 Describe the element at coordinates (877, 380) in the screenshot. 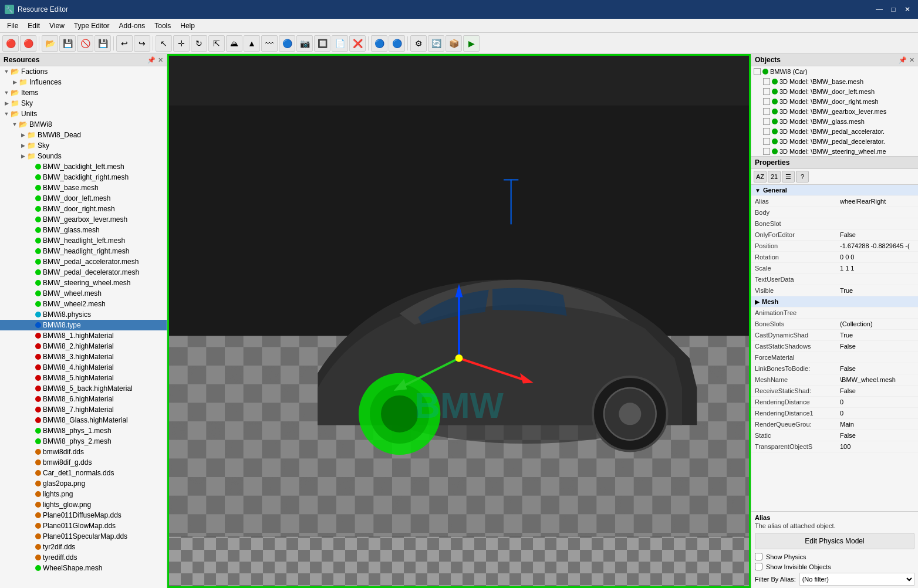

I see `prop-value-m6: \BMW_wheel.mesh` at that location.